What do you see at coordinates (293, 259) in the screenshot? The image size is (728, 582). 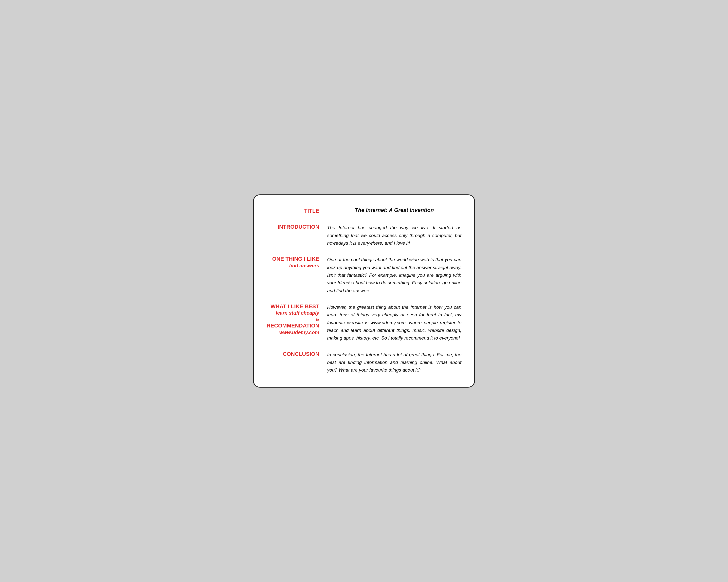 I see `one-thing-label-main: ONE THING I LIKE` at bounding box center [293, 259].